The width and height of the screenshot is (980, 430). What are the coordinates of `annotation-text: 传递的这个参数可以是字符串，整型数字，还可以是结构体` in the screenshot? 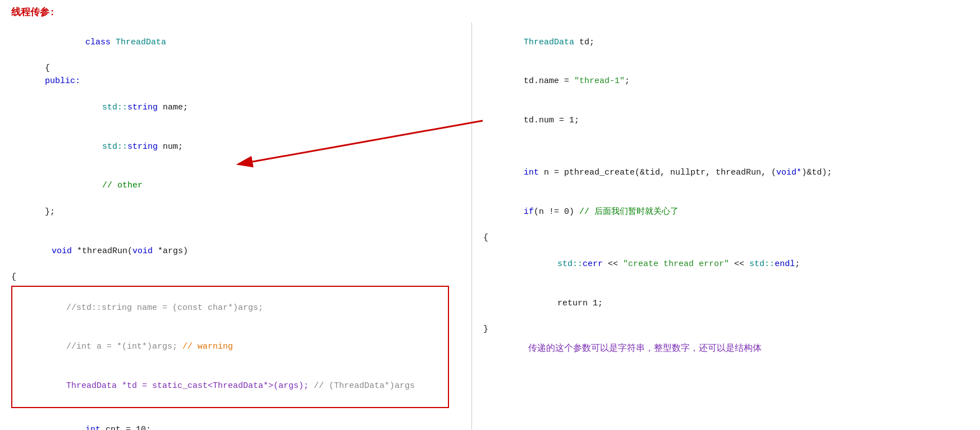 It's located at (730, 348).